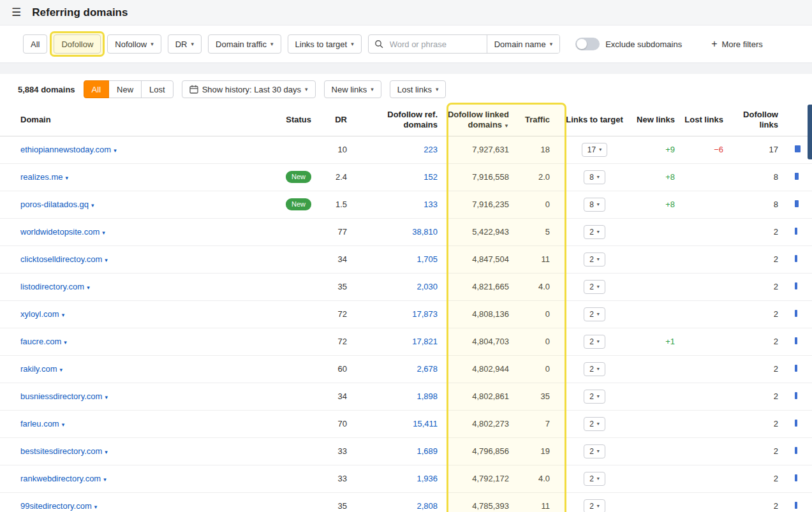 The image size is (812, 512). Describe the element at coordinates (64, 451) in the screenshot. I see `domain-link: bestsitesdirectory.com▾` at that location.